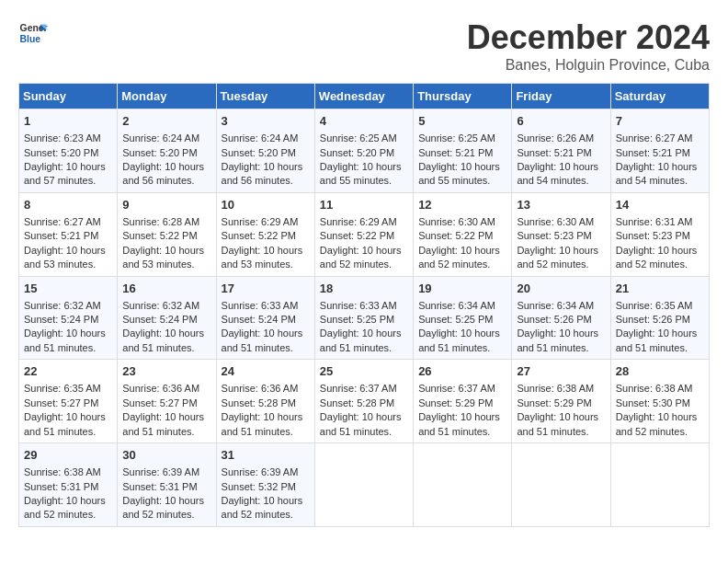  What do you see at coordinates (364, 97) in the screenshot?
I see `col-wednesday: Wednesday` at bounding box center [364, 97].